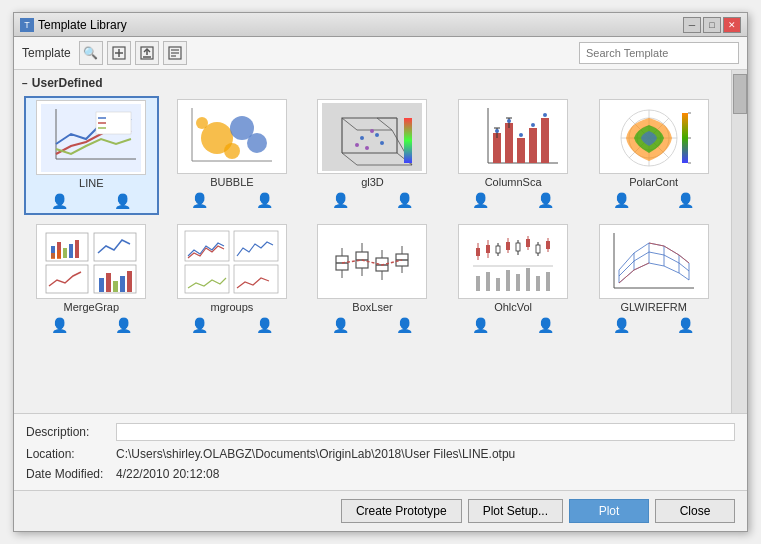  I want to click on minimize-button: ─, so click(692, 25).